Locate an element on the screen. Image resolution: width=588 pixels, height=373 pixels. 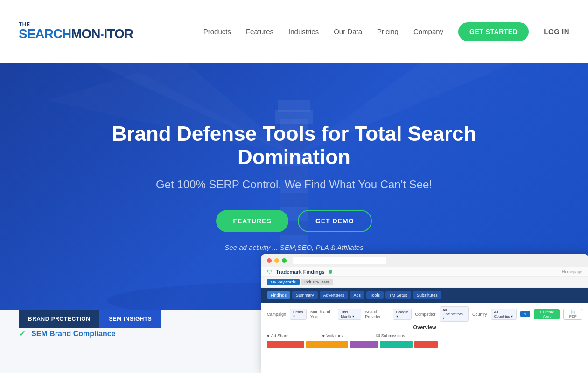
dashboard-nav: Findings Summary Advertisers Ads Tools T… is located at coordinates (425, 295).